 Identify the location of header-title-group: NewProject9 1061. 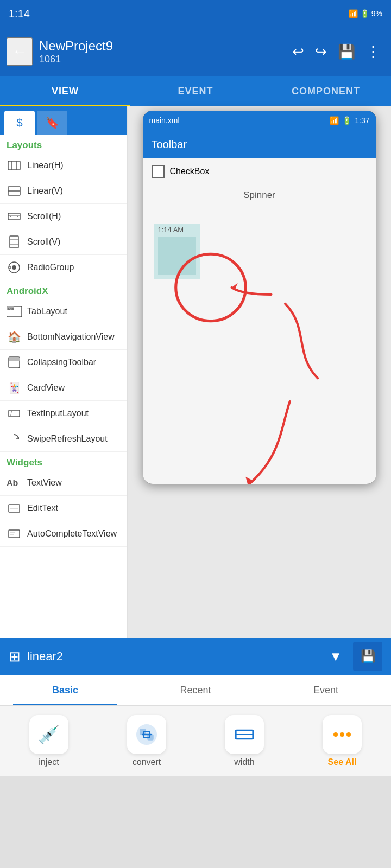
(160, 52).